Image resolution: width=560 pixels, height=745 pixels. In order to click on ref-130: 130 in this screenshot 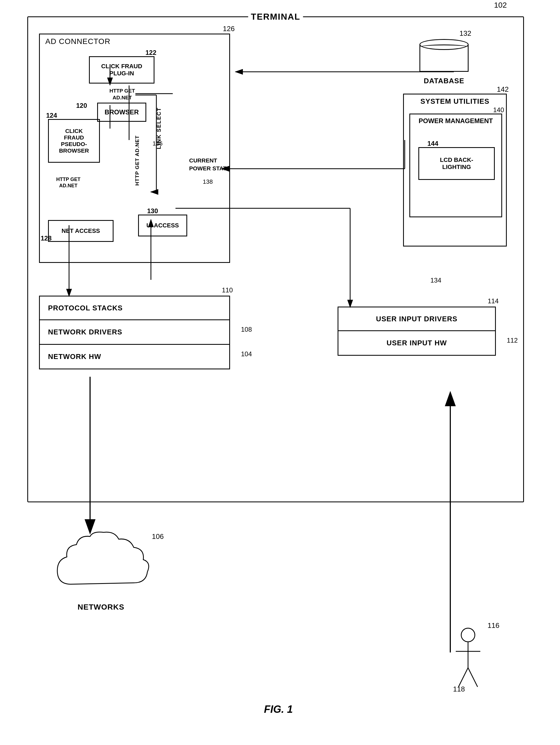, I will do `click(153, 211)`.